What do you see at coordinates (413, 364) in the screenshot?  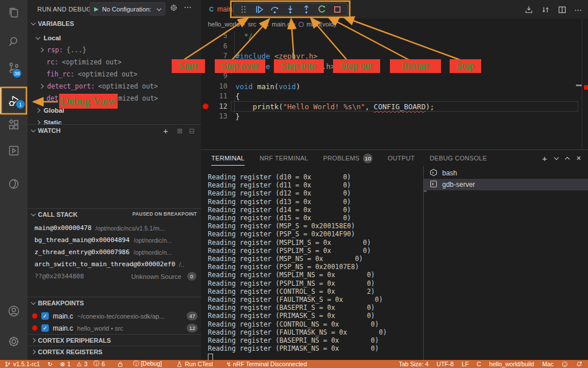 I see `status-item-0: Tab Size: 4` at bounding box center [413, 364].